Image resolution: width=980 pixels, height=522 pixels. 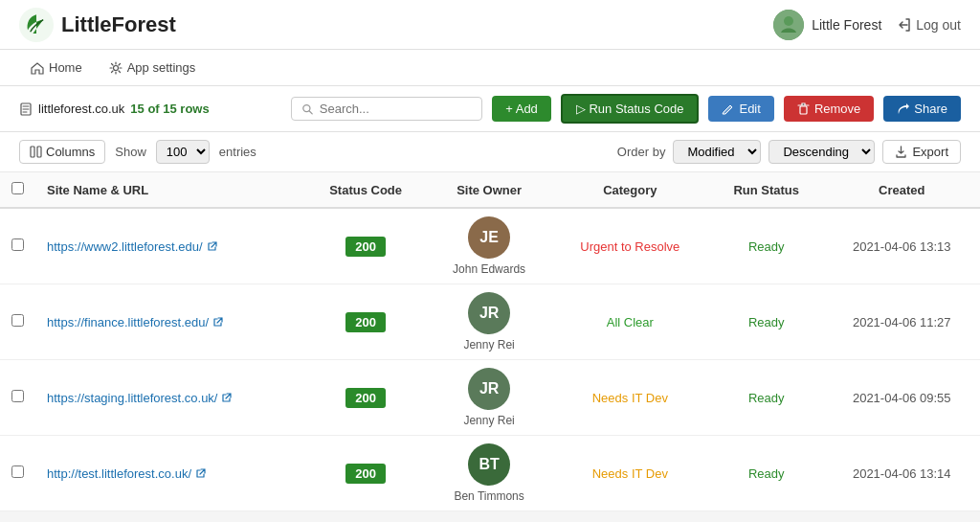 What do you see at coordinates (717, 151) in the screenshot?
I see `order-select: Modified Created Name` at bounding box center [717, 151].